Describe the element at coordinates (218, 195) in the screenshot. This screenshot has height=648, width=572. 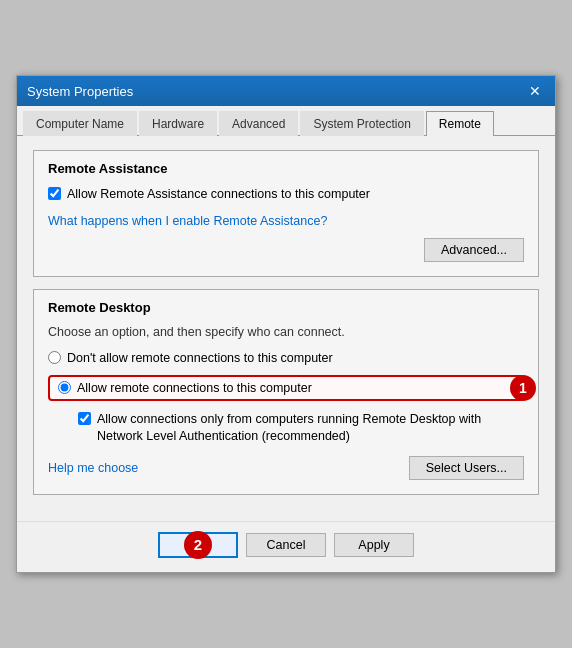
I see `allow-remote-assistance-label: Allow Remote Assistance connections to t…` at that location.